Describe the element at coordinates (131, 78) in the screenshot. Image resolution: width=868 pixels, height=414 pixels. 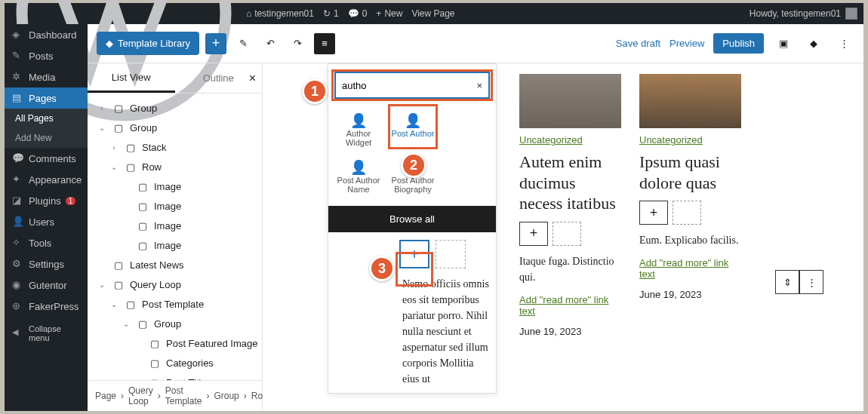
I see `tab-listview: List View` at that location.